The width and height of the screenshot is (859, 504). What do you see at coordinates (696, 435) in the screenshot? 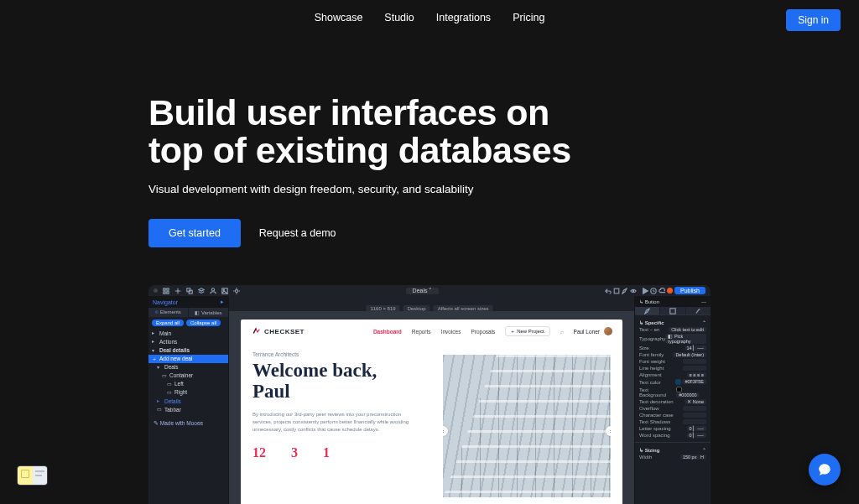
I see `word-spacing-input: 0 ▏──` at bounding box center [696, 435].